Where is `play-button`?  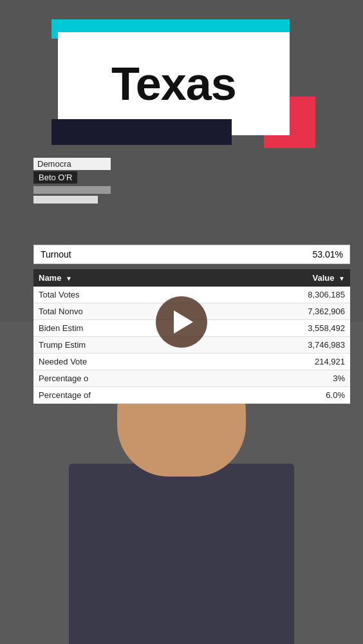 play-button is located at coordinates (182, 322).